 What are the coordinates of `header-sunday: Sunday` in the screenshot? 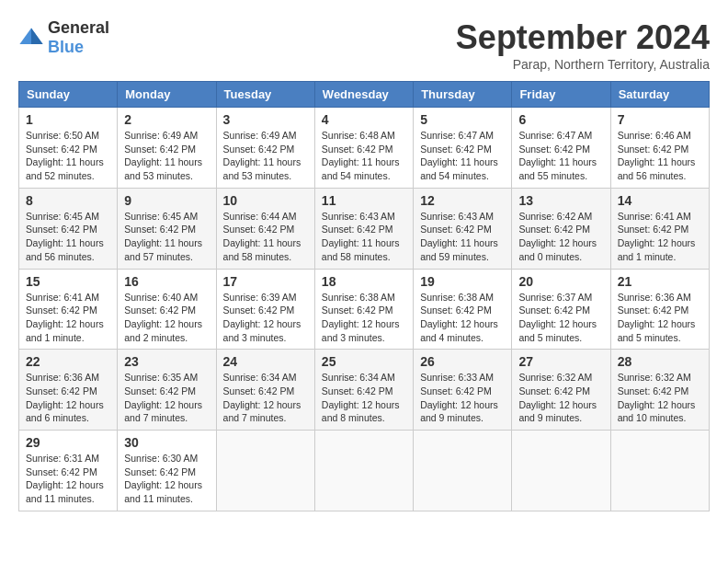 It's located at (68, 95).